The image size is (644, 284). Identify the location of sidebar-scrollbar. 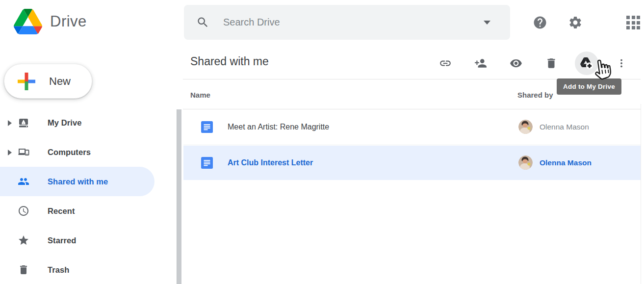
(179, 197).